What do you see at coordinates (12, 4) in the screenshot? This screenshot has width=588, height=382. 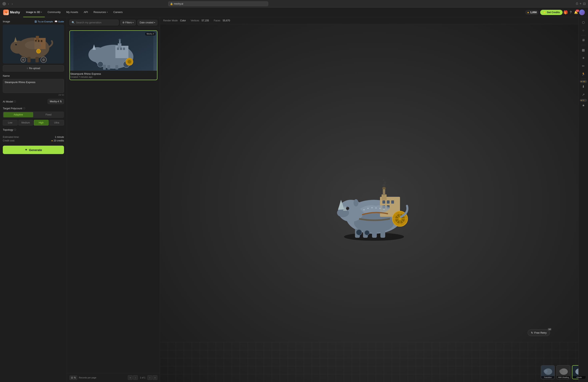 I see `forward-button: ›` at bounding box center [12, 4].